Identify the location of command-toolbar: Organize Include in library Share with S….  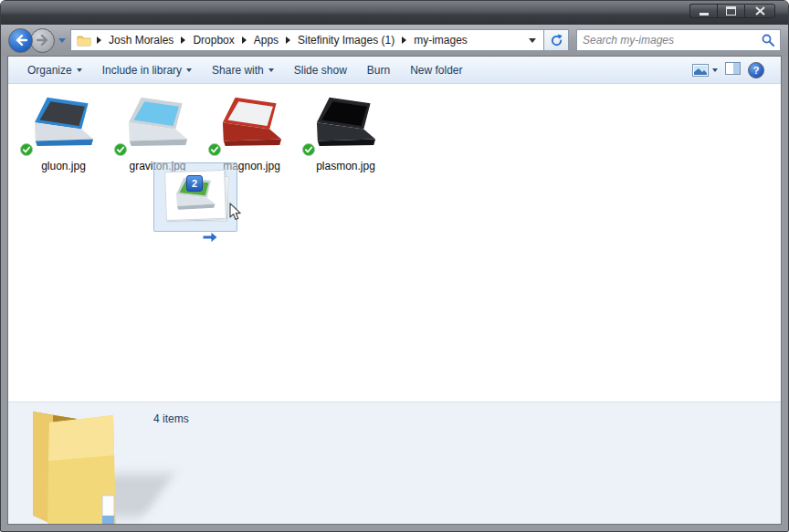
(394, 70).